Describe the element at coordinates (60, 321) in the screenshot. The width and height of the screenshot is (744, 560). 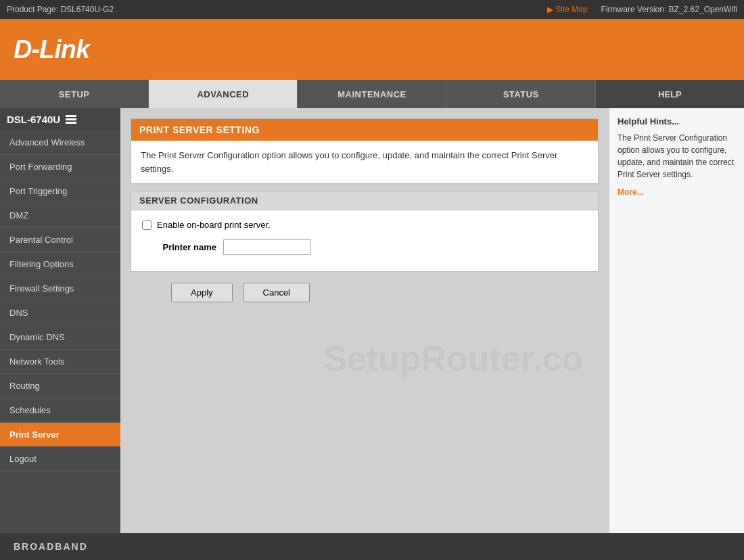
I see `sidebar: DSL-6740U Advanced Wireless Port Forward…` at that location.